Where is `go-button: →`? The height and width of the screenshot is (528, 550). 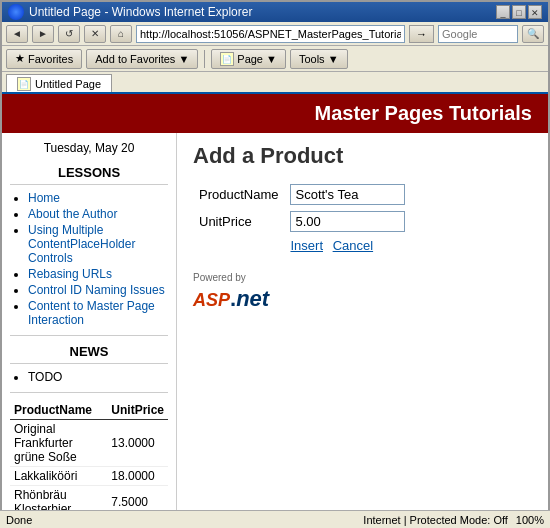
go-button: → is located at coordinates (422, 34).